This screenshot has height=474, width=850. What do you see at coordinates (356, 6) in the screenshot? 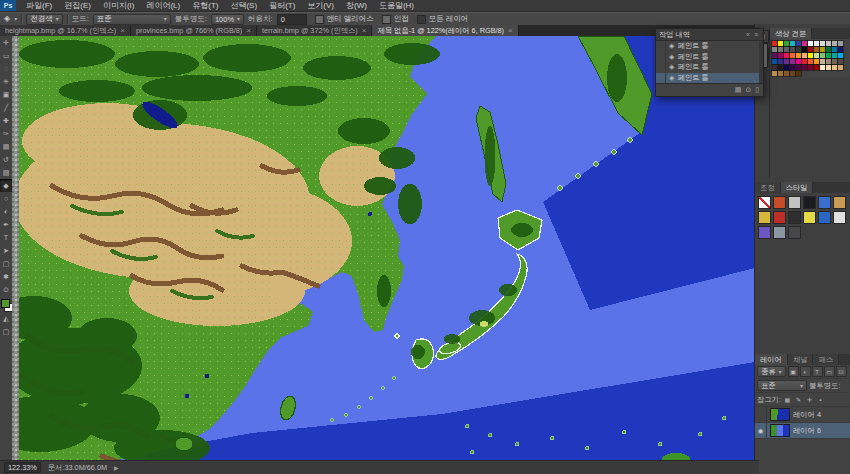
I see `menu-item: 창(W)` at bounding box center [356, 6].